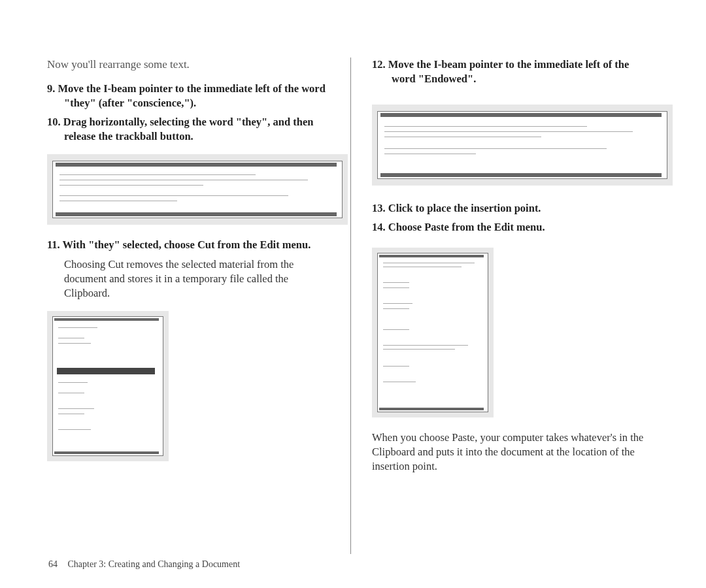 The height and width of the screenshot is (588, 706). I want to click on step-9-number: 9., so click(51, 89).